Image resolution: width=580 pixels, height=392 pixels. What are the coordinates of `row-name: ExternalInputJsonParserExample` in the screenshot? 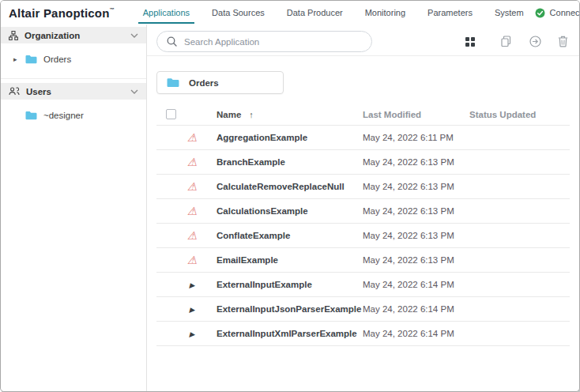 It's located at (284, 309).